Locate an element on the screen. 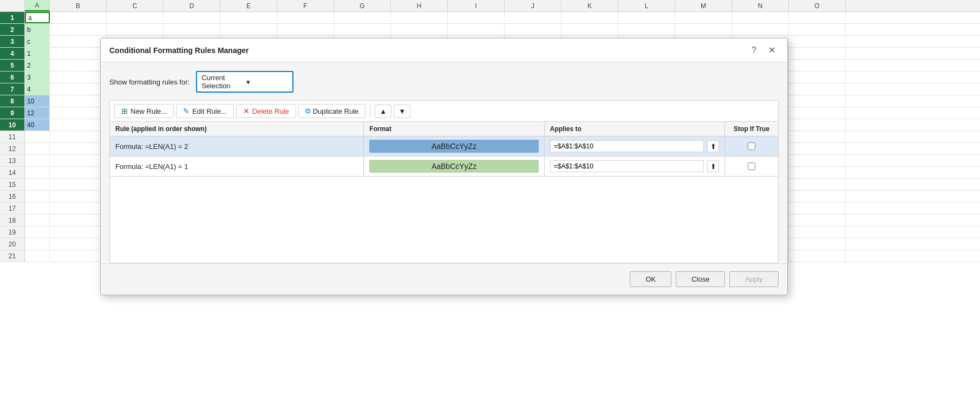  cell-a-4: 1 is located at coordinates (37, 53).